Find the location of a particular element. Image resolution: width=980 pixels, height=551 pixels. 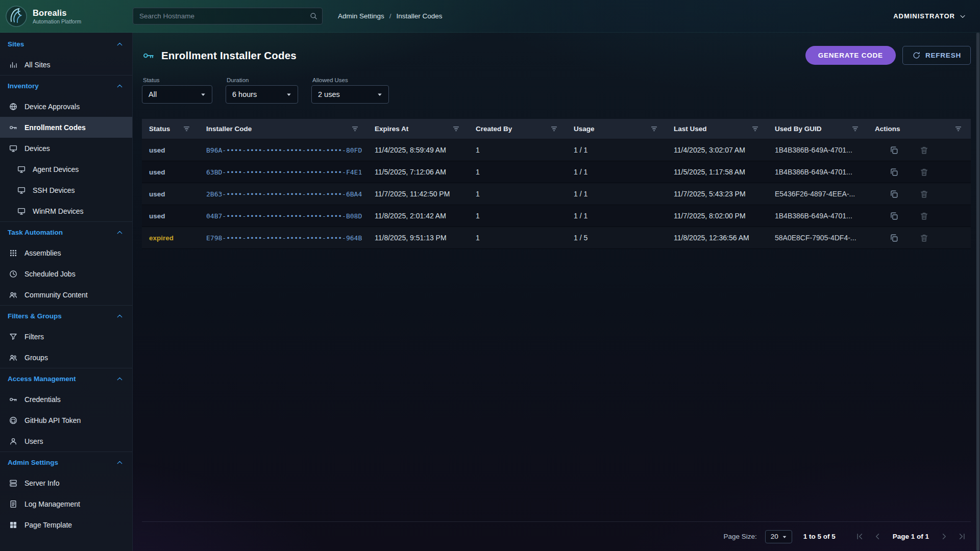

sidebar-section-header-admin-settings: Admin Settings is located at coordinates (66, 462).